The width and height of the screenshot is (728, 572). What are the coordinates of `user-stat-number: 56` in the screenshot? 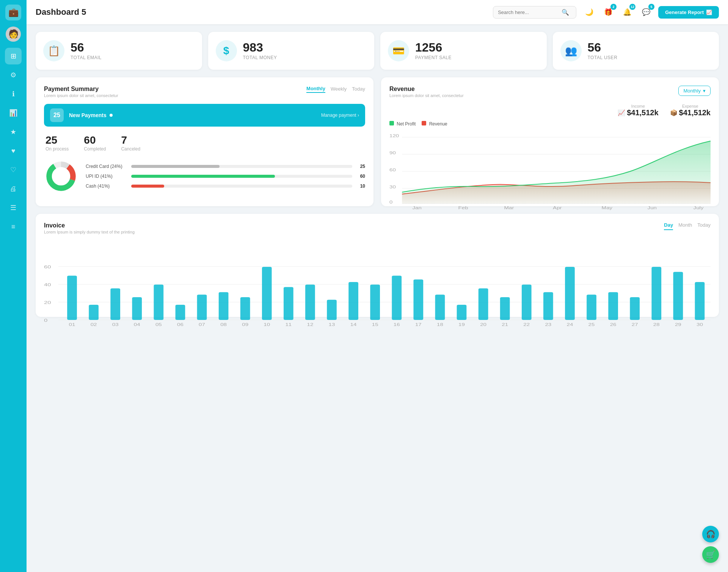 It's located at (603, 47).